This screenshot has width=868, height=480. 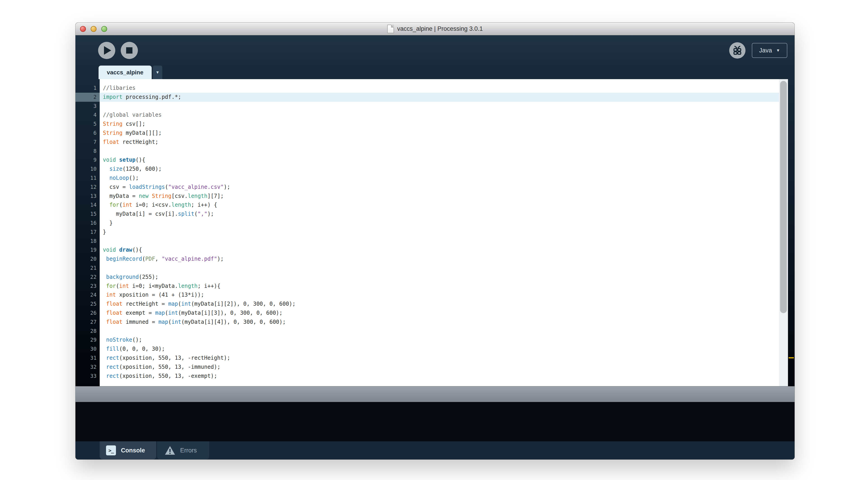 I want to click on line-number: 10, so click(x=88, y=169).